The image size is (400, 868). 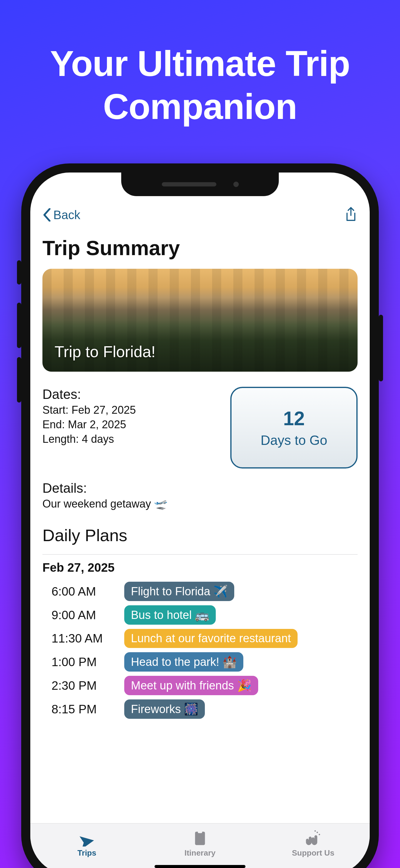 I want to click on divider, so click(x=200, y=555).